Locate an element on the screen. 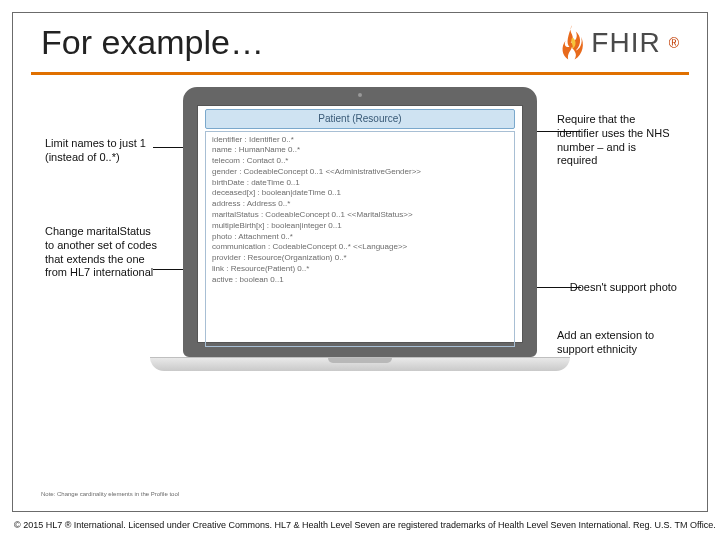 The width and height of the screenshot is (720, 540). resource-line: photo : Attachment 0..* is located at coordinates (360, 238).